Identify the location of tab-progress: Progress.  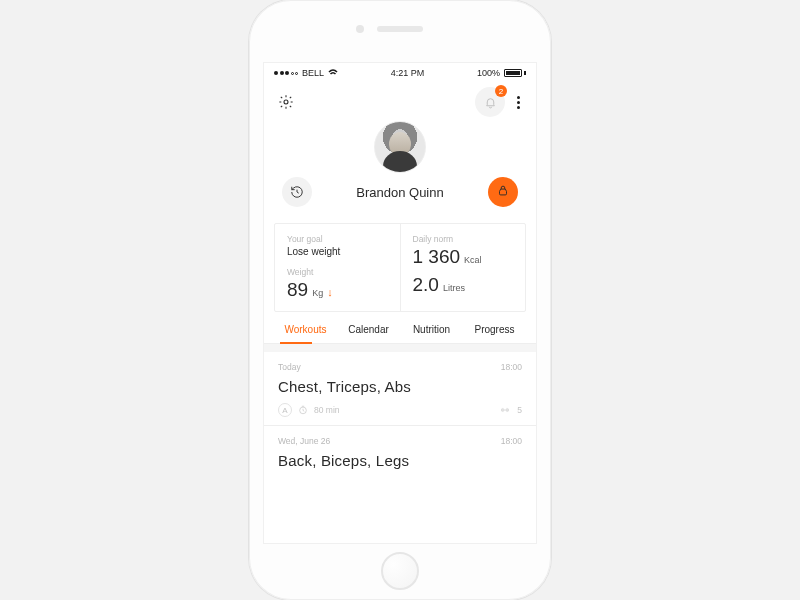
(494, 334).